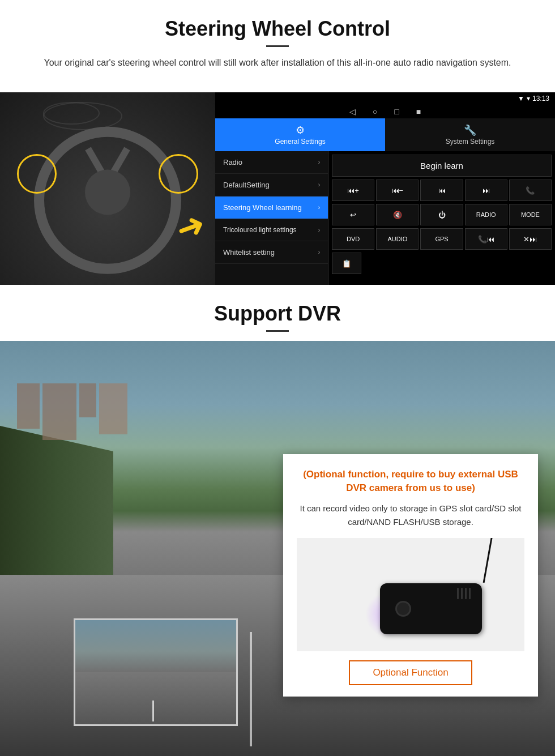 This screenshot has height=756, width=555. I want to click on nav-back-icon: ◁, so click(352, 112).